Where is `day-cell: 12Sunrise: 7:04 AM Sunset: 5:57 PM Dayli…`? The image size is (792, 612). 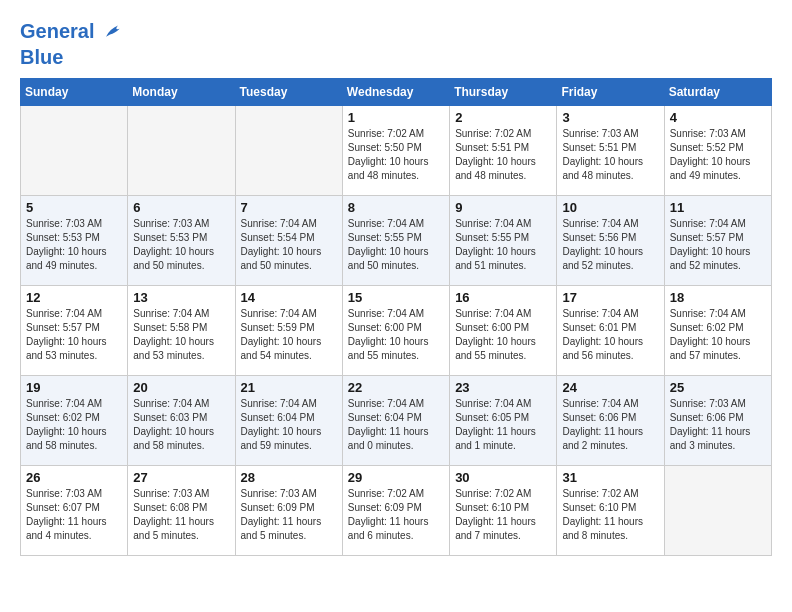 day-cell: 12Sunrise: 7:04 AM Sunset: 5:57 PM Dayli… is located at coordinates (74, 331).